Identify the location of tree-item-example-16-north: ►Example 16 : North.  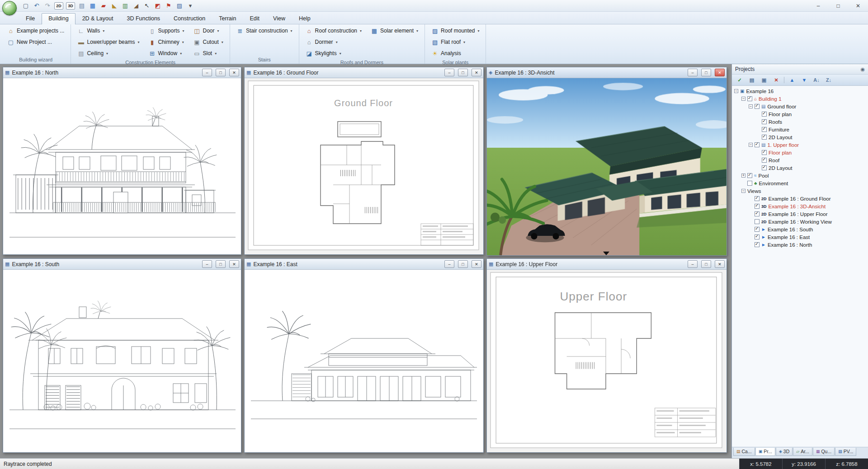
(800, 245).